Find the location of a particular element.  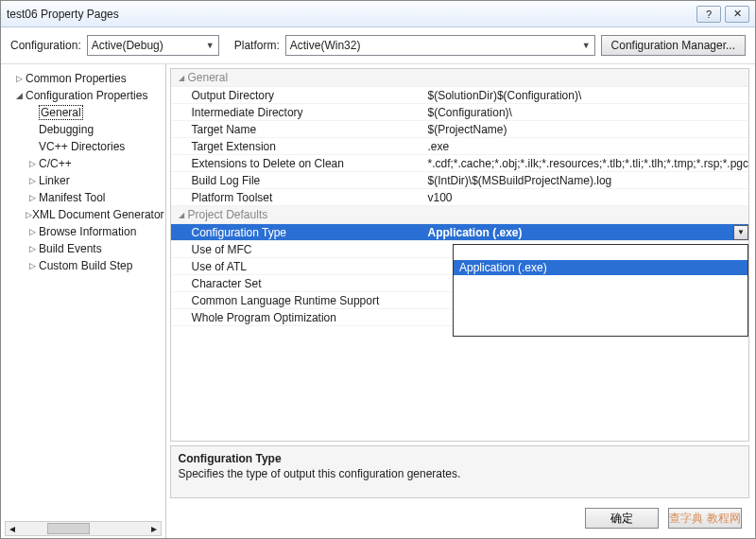

titlebar: test06 Property Pages ? ✕ is located at coordinates (378, 14).